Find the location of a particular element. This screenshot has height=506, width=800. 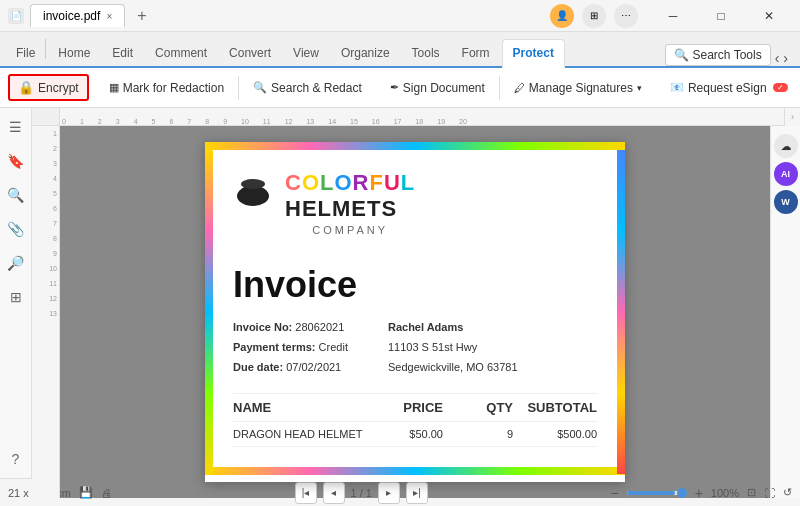

fullscreen-icon: ⛶ is located at coordinates (770, 493).